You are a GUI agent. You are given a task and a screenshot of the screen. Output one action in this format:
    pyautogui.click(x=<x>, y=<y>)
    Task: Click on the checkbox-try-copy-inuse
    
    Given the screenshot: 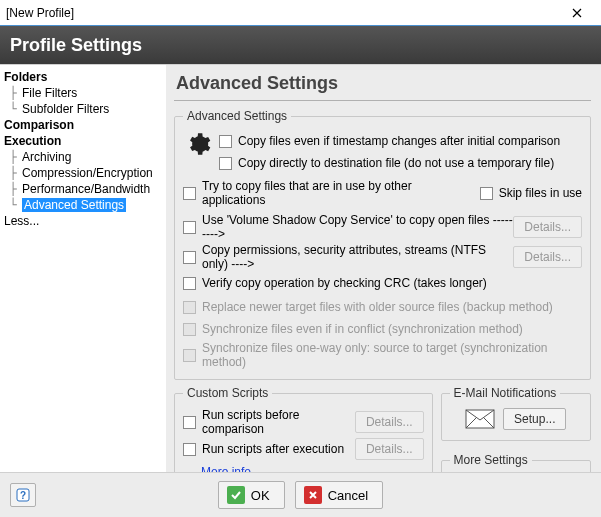 What is the action you would take?
    pyautogui.click(x=190, y=194)
    